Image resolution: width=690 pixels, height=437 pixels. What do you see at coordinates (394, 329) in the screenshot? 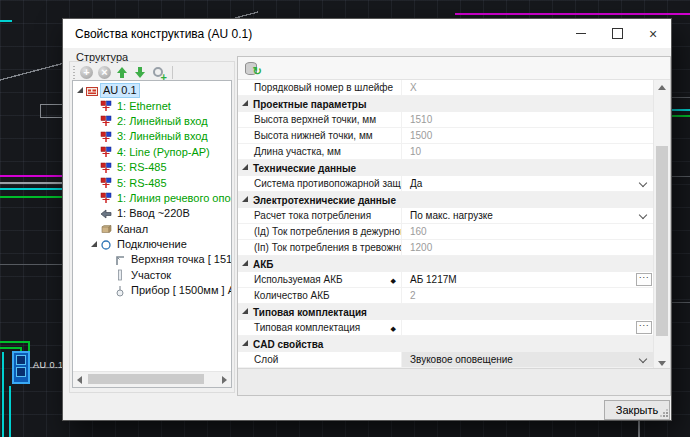
I see `diamond-icon: ◆` at bounding box center [394, 329].